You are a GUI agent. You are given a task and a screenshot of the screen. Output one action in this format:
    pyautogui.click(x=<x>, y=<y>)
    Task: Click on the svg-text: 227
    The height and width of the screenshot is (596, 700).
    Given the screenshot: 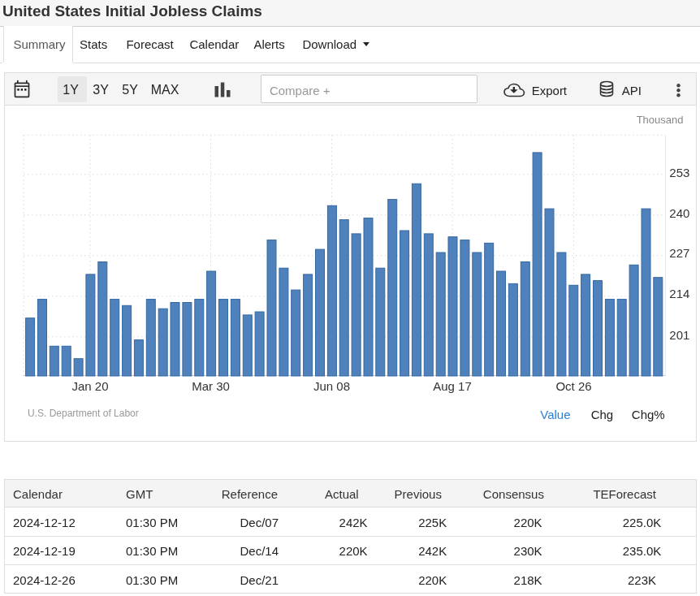 What is the action you would take?
    pyautogui.click(x=679, y=253)
    